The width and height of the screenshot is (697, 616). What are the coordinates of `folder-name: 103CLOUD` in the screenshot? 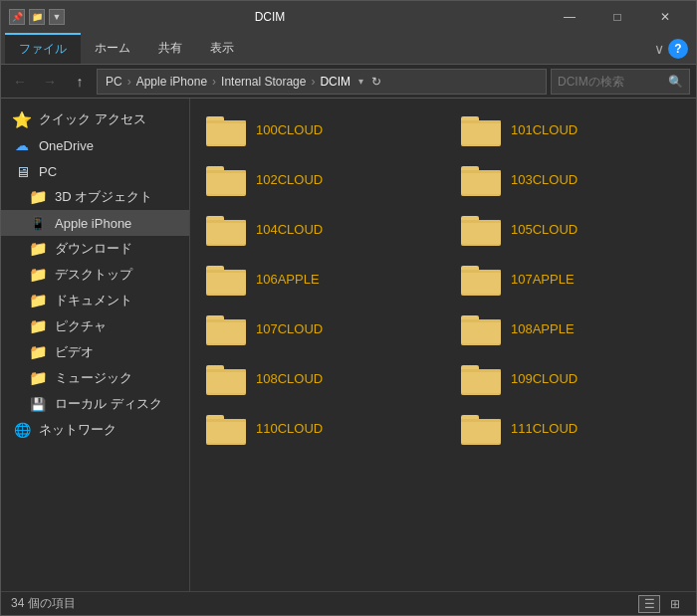 It's located at (544, 179).